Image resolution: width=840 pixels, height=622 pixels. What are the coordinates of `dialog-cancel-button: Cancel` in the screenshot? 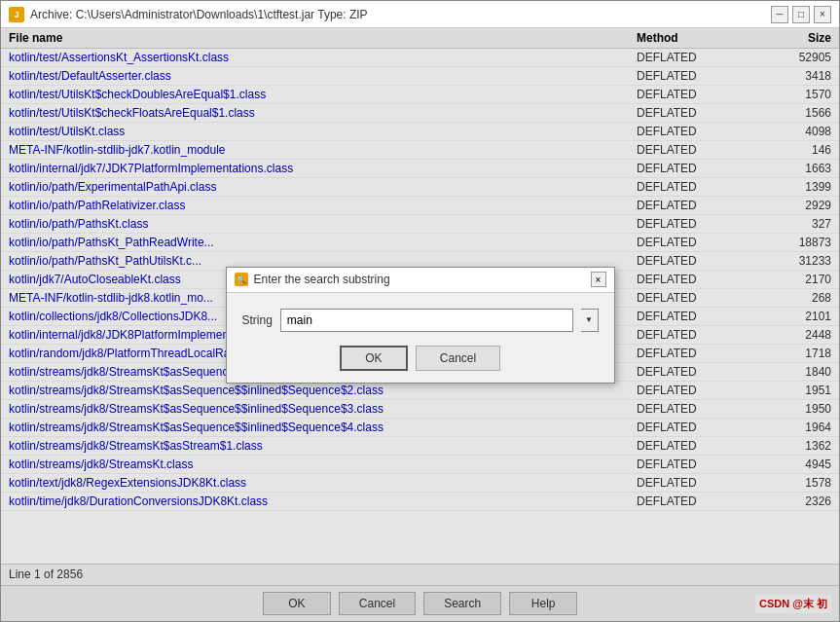 It's located at (457, 358).